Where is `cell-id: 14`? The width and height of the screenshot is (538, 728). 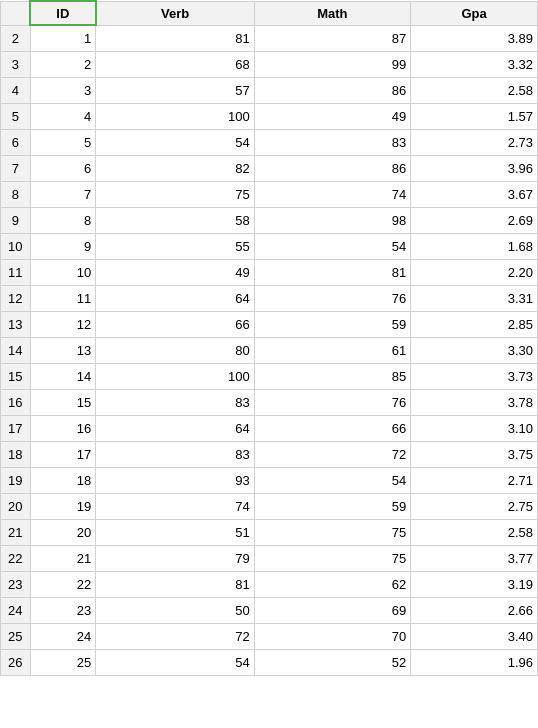 cell-id: 14 is located at coordinates (63, 376).